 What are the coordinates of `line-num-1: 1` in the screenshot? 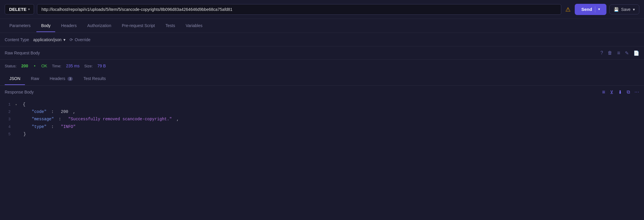 It's located at (8, 105).